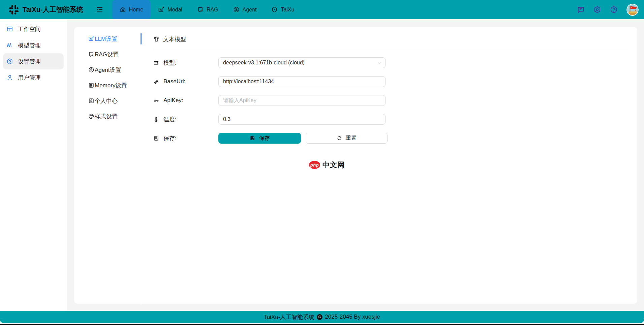  Describe the element at coordinates (611, 10) in the screenshot. I see `navbar-tools` at that location.